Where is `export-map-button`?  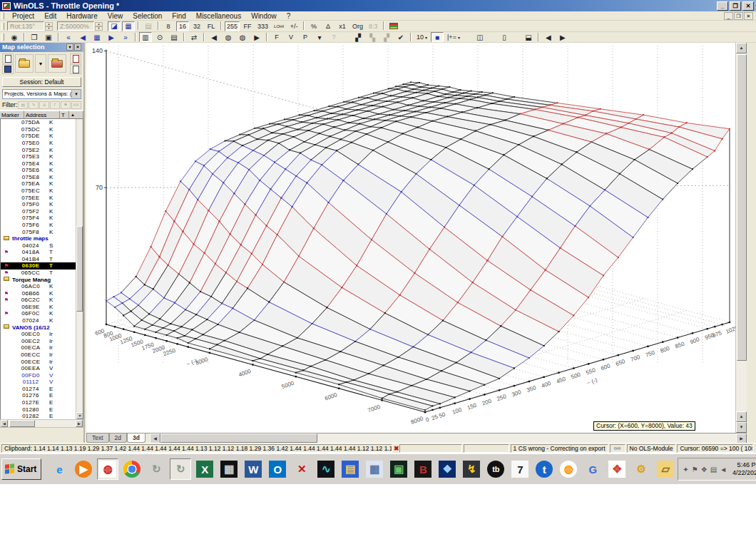 export-map-button is located at coordinates (76, 58).